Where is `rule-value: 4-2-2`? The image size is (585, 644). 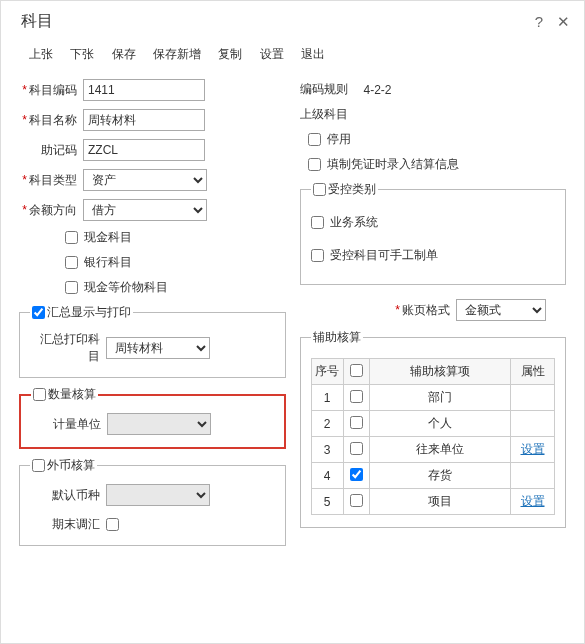 rule-value: 4-2-2 is located at coordinates (378, 90).